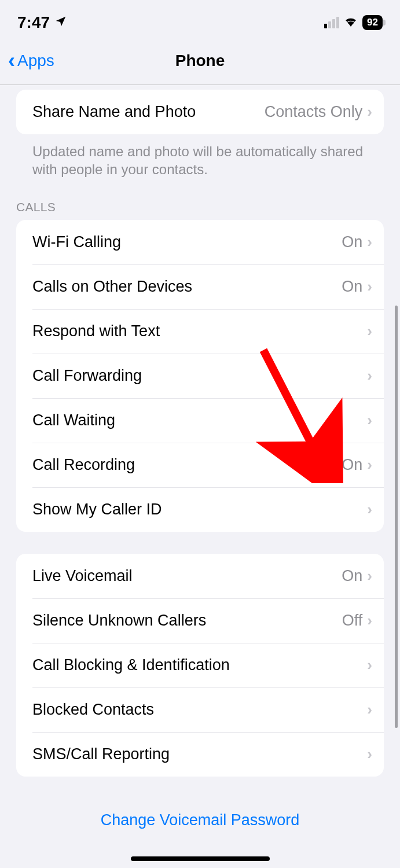 Image resolution: width=400 pixels, height=868 pixels. I want to click on call-blocking-cell: Call Blocking & Identification ›, so click(200, 665).